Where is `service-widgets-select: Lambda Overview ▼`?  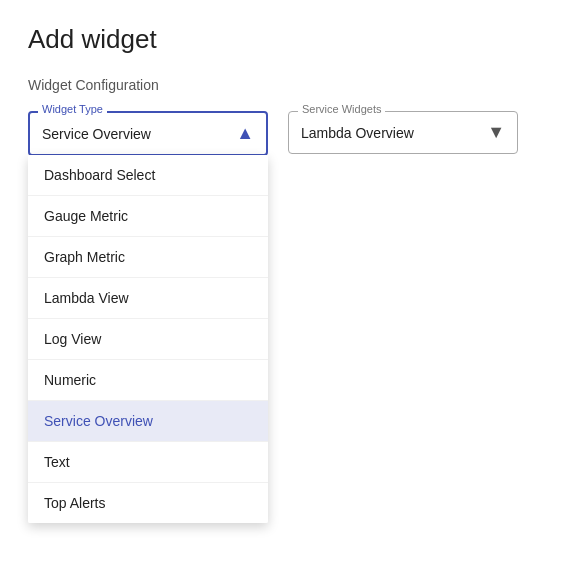
service-widgets-select: Lambda Overview ▼ is located at coordinates (403, 132).